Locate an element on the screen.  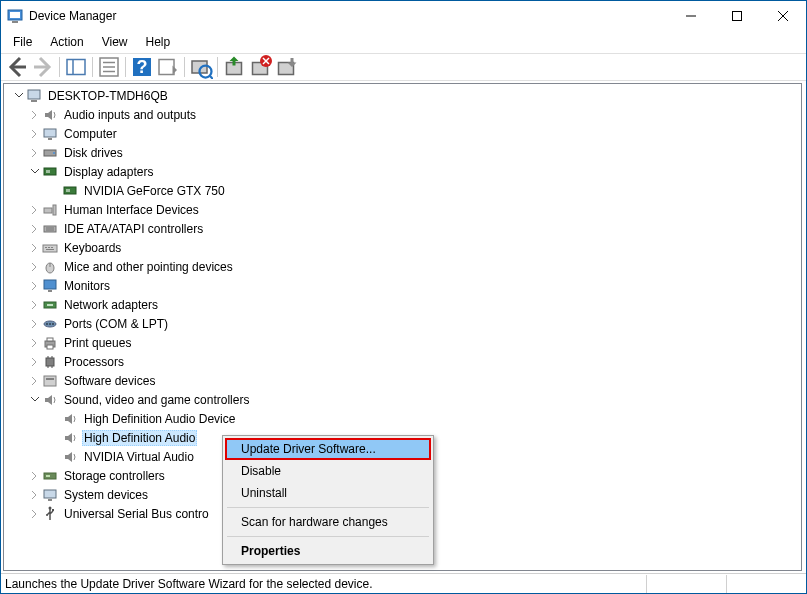
cm-properties: Properties is located at coordinates (328, 551).